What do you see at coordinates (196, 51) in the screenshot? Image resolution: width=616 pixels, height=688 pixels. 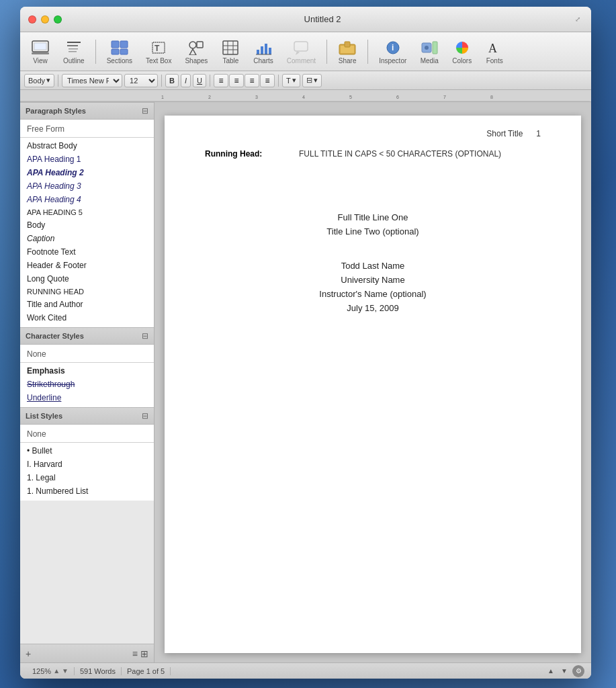 I see `toolbar-shapes: Shapes` at bounding box center [196, 51].